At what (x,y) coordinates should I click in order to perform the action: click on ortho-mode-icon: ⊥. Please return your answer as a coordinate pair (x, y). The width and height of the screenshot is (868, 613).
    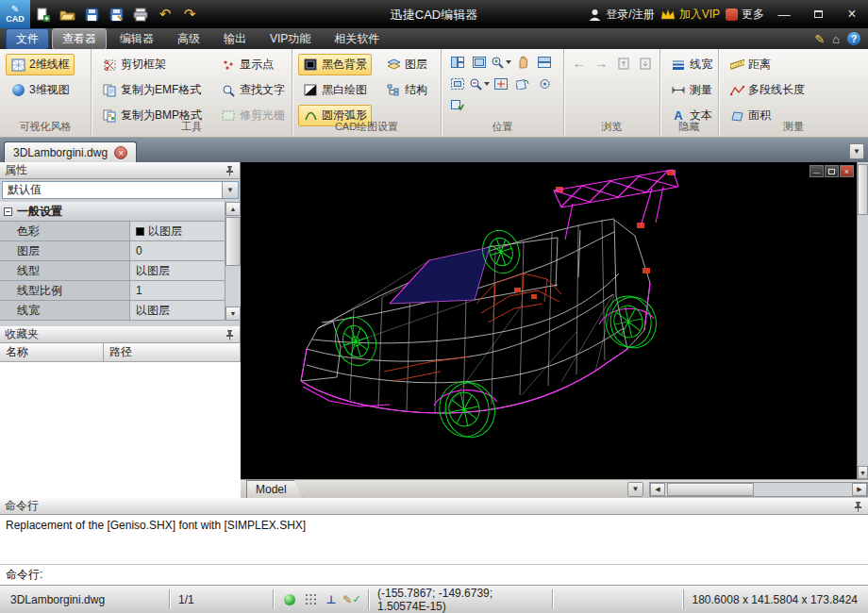
    Looking at the image, I should click on (331, 600).